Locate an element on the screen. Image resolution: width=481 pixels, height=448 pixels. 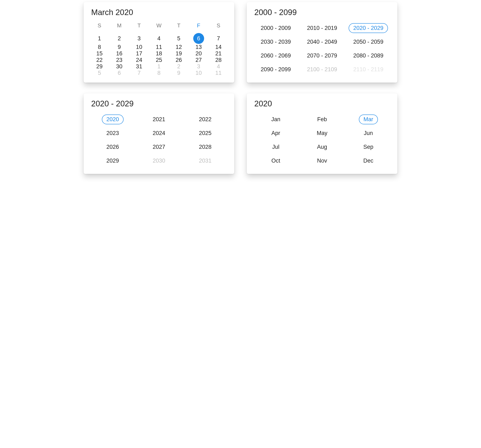
day-row: 891011121314 is located at coordinates (159, 47).